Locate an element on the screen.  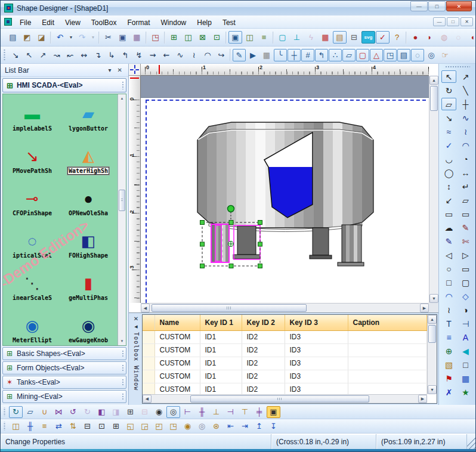
connector-wreath-icon: ≀ is located at coordinates (194, 55).